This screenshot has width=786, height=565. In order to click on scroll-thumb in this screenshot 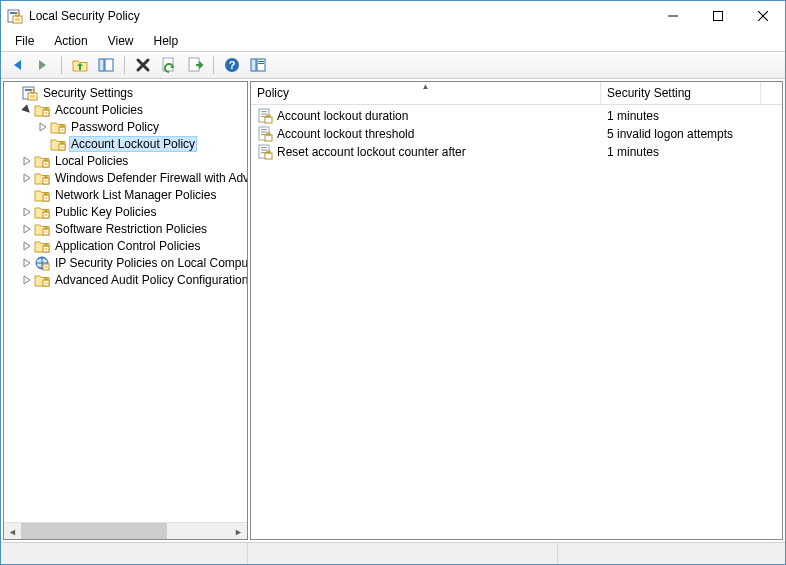, I will do `click(94, 531)`.